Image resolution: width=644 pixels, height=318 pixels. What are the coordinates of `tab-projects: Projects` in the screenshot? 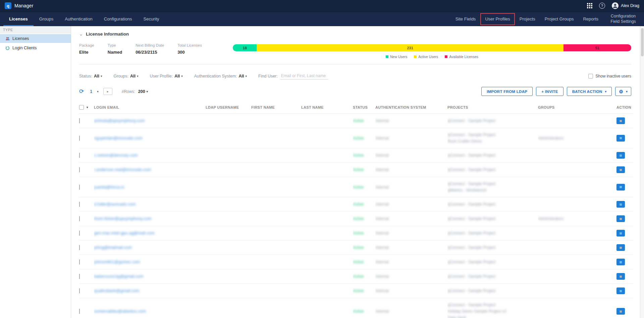 It's located at (527, 19).